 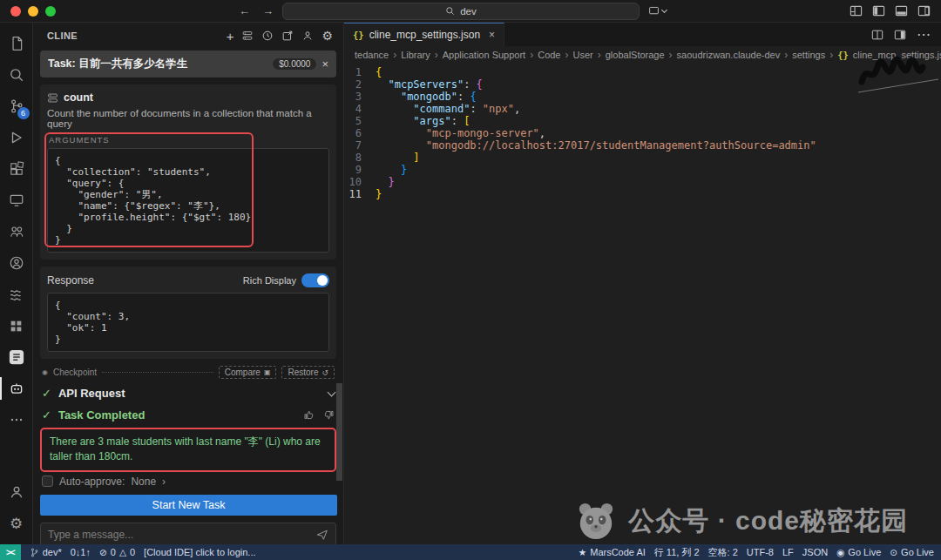 What do you see at coordinates (924, 35) in the screenshot?
I see `editor-more-actions: ⋯` at bounding box center [924, 35].